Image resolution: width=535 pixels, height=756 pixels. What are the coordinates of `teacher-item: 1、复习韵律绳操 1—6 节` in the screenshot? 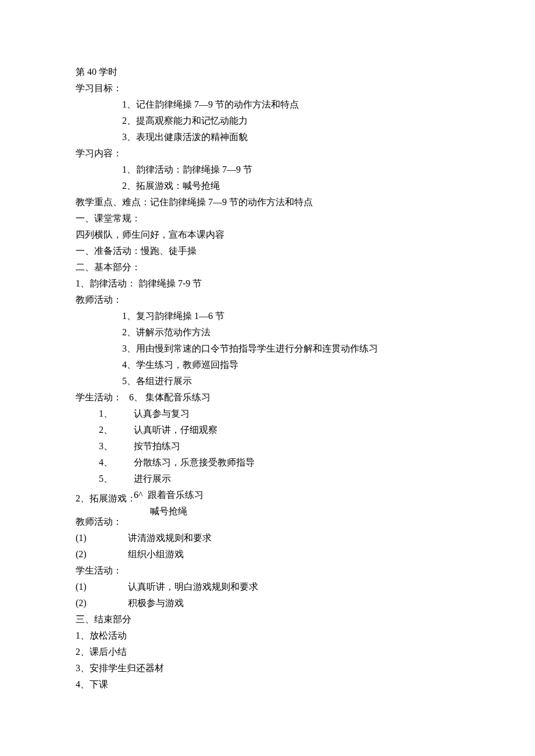 It's located at (268, 316).